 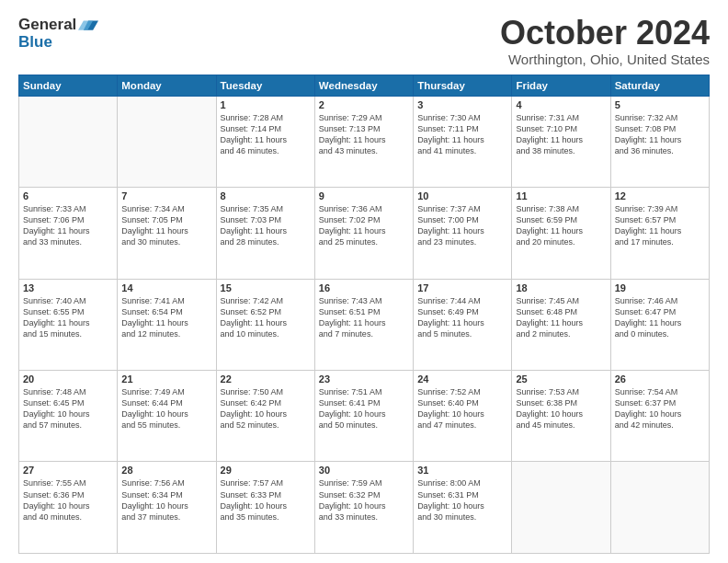 What do you see at coordinates (59, 33) in the screenshot?
I see `logo: General Blue` at bounding box center [59, 33].